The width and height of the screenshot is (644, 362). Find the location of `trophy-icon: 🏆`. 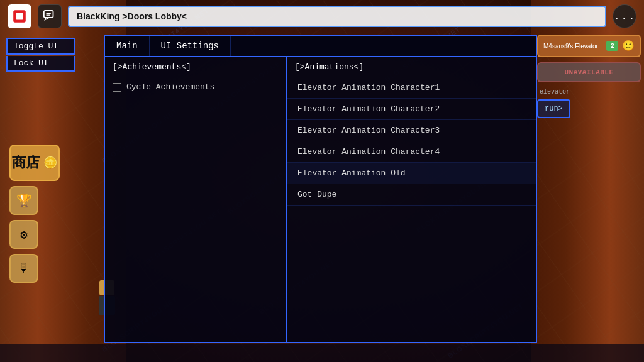

trophy-icon: 🏆 is located at coordinates (24, 201).